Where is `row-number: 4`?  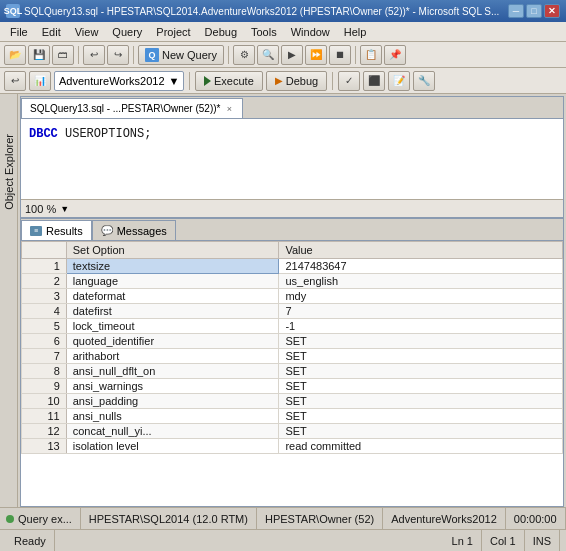
row-number: 4 is located at coordinates (44, 312).